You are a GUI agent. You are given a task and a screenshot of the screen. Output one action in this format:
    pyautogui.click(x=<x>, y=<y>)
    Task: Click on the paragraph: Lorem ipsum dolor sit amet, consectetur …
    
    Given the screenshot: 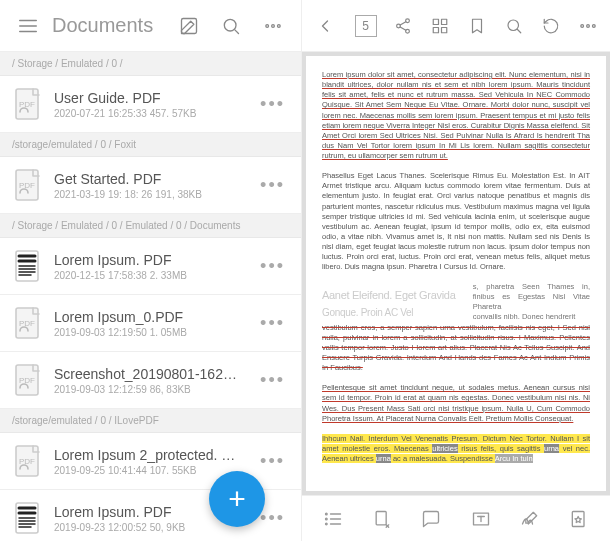 What is the action you would take?
    pyautogui.click(x=456, y=116)
    